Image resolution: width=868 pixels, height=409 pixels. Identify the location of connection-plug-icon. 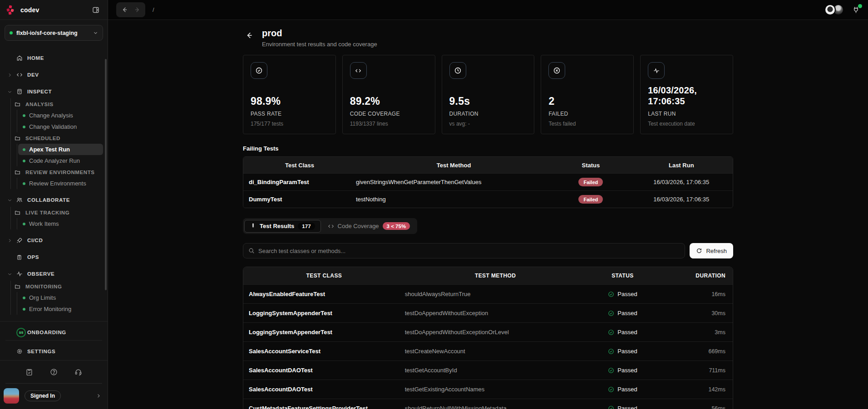
(856, 10).